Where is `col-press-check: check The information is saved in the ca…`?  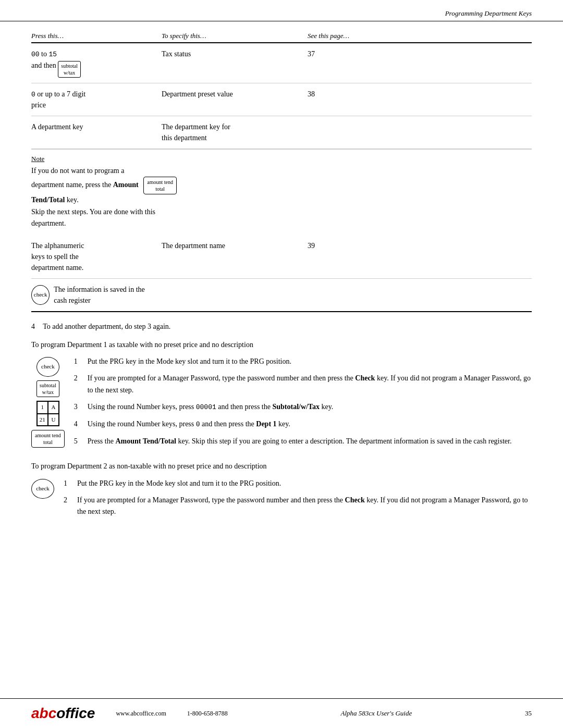
col-press-check: check The information is saved in the ca… is located at coordinates (96, 295).